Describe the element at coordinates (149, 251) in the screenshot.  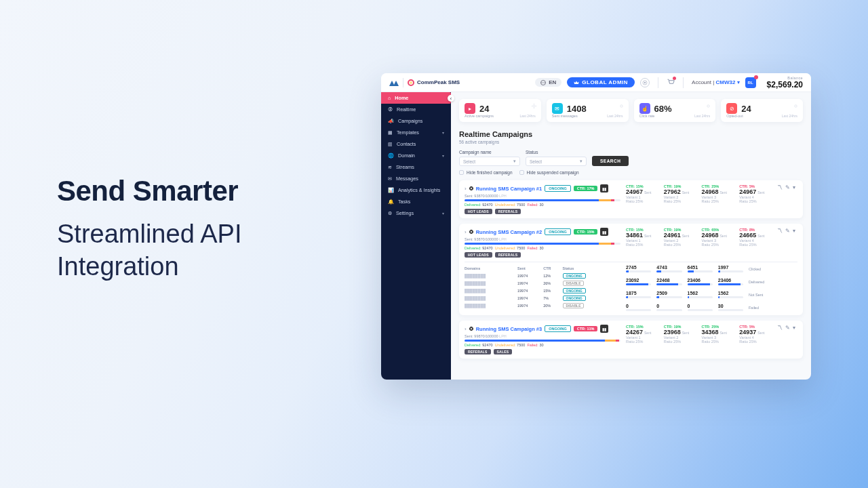
I see `hero-subtitle: Streamlined API Integration` at that location.